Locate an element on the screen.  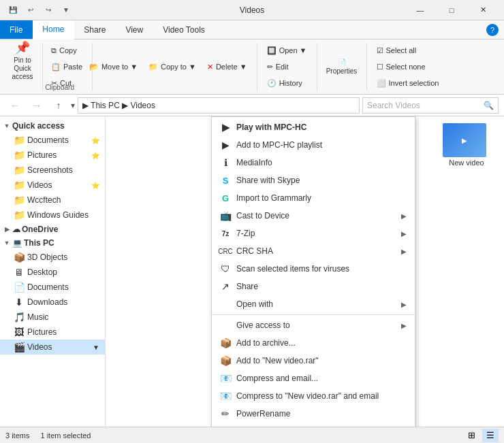
ctx-cast: 📺 Cast to Device ▶ is located at coordinates (313, 216).